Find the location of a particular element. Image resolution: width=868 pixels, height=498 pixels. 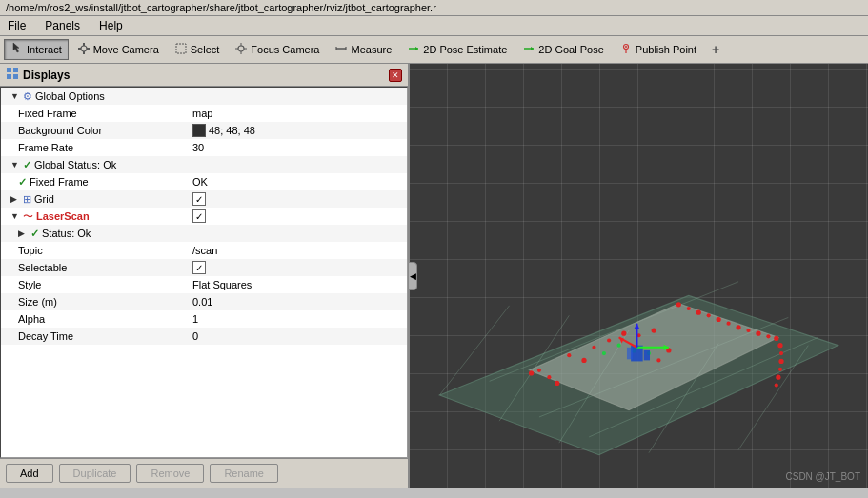

measure-label: Measure is located at coordinates (372, 50).